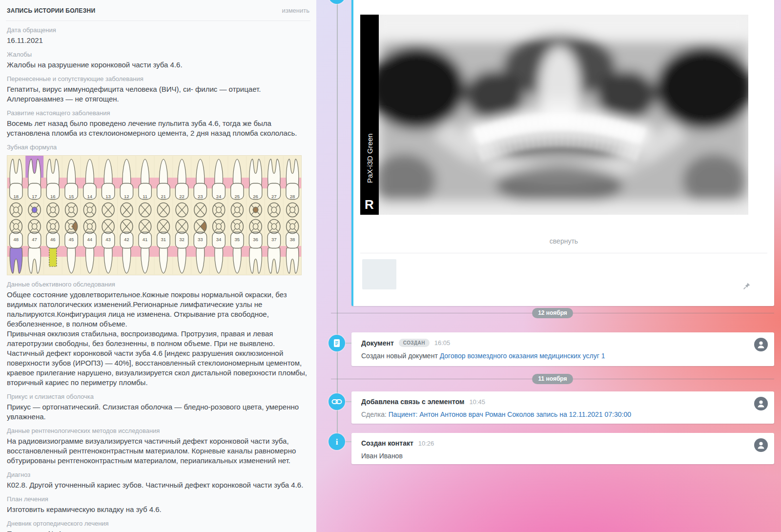 This screenshot has height=532, width=781. Describe the element at coordinates (237, 196) in the screenshot. I see `svg-text: 25` at that location.